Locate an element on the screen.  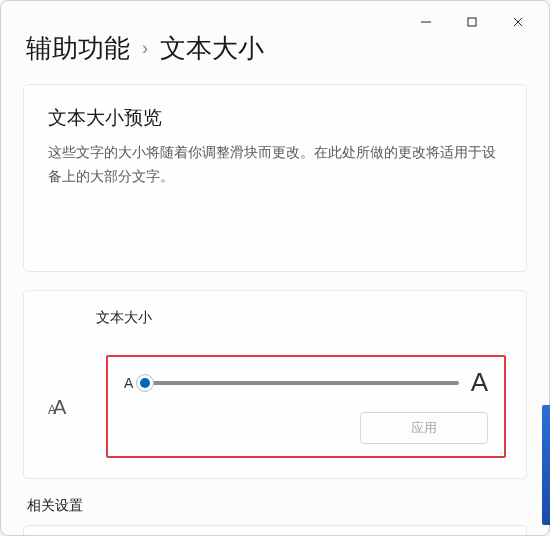
breadcrumb-parent: 辅助功能 is located at coordinates (78, 48).